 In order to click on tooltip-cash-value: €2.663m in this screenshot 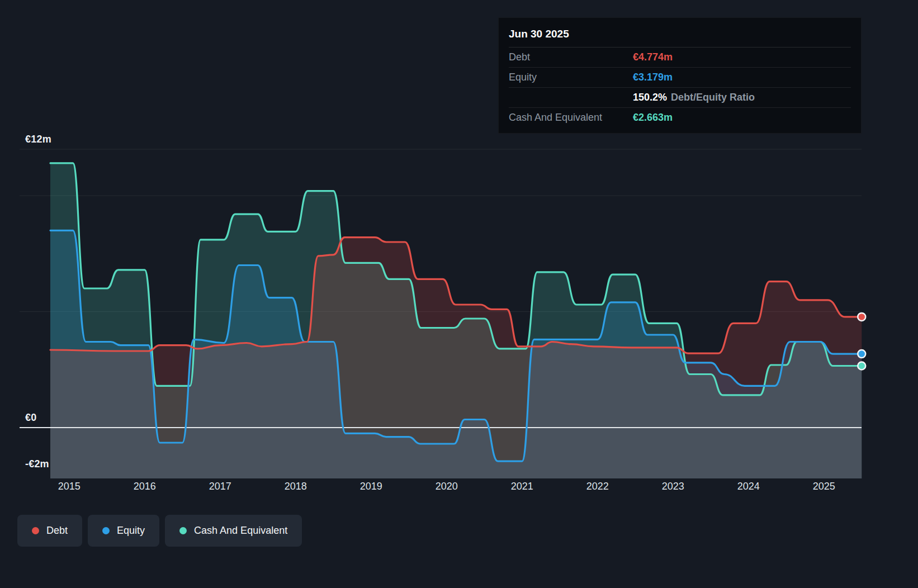, I will do `click(653, 117)`.